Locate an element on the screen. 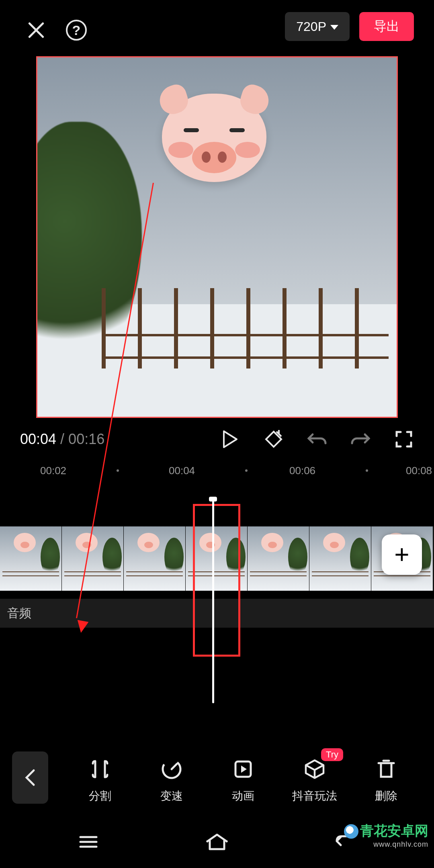 Image resolution: width=434 pixels, height=868 pixels. timeline-ruler: 00:02 00:04 00:06 00:08 is located at coordinates (217, 470).